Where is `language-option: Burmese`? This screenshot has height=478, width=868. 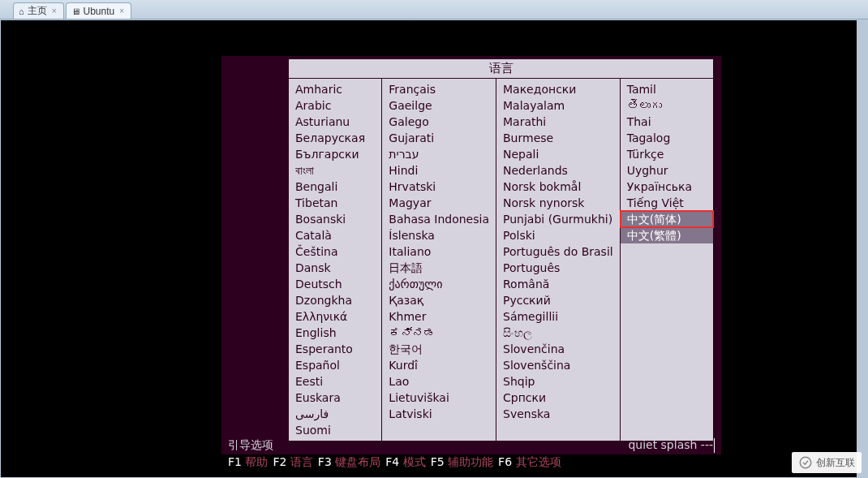
language-option: Burmese is located at coordinates (558, 138).